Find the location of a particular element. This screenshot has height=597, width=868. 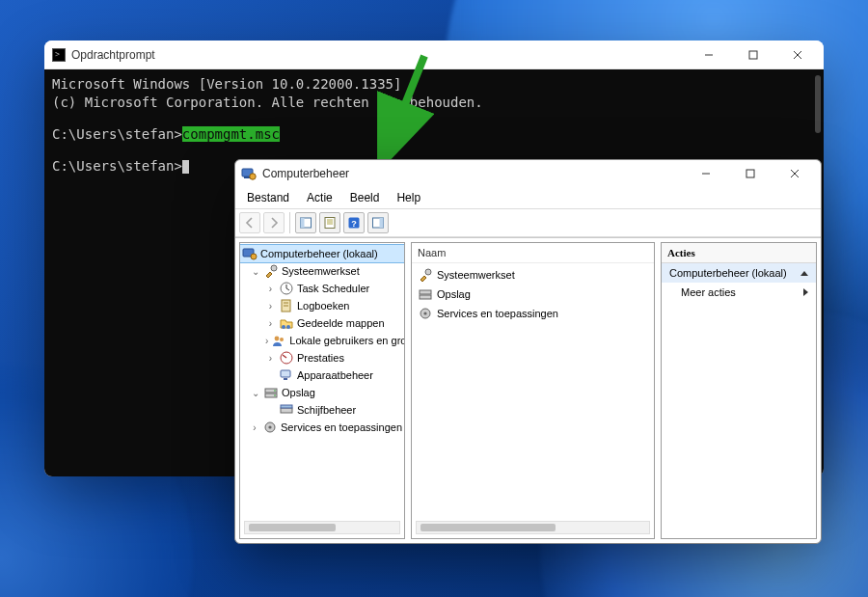

tree-disk-management: Schijfbeheer is located at coordinates (322, 410).